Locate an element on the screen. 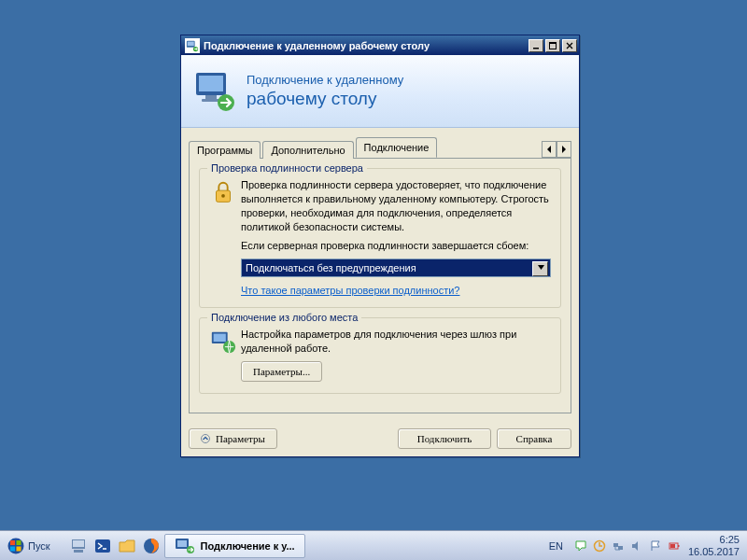 The image size is (747, 560). auth-description: Проверка подлинности сервера удостоверяе… is located at coordinates (396, 205).